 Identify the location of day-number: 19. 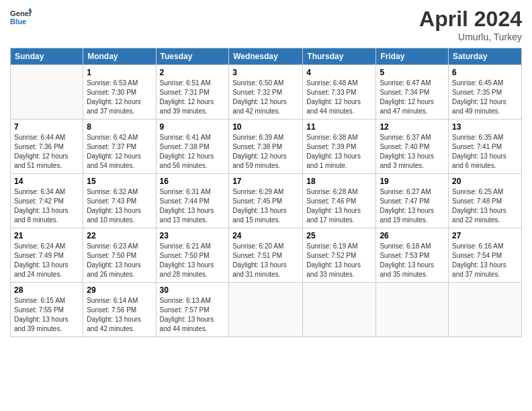
(412, 181).